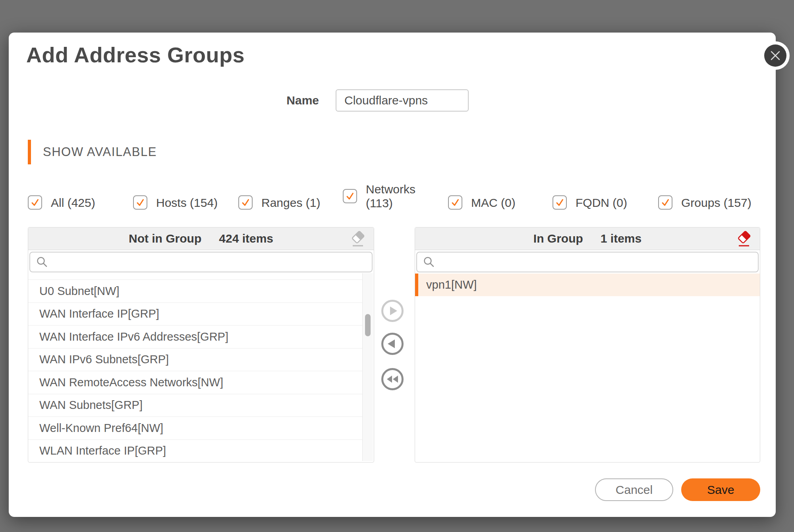  Describe the element at coordinates (392, 311) in the screenshot. I see `arrow-right-icon` at that location.